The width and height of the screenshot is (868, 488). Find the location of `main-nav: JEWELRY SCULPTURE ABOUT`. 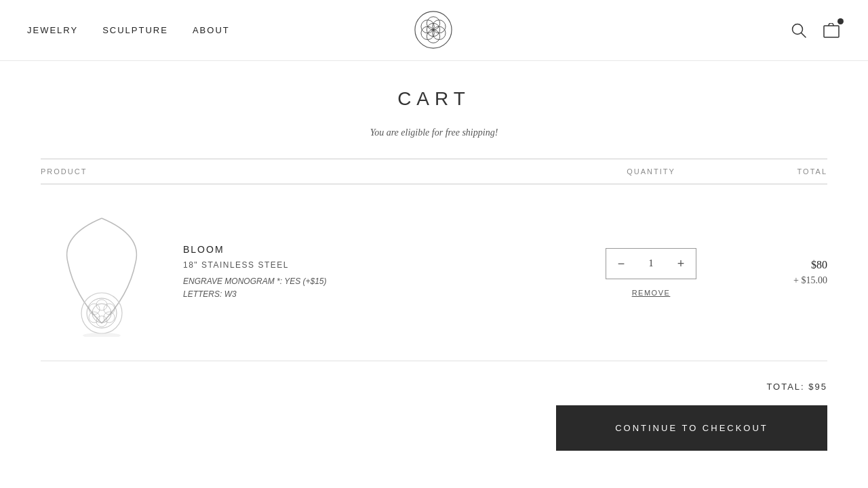

main-nav: JEWELRY SCULPTURE ABOUT is located at coordinates (129, 30).